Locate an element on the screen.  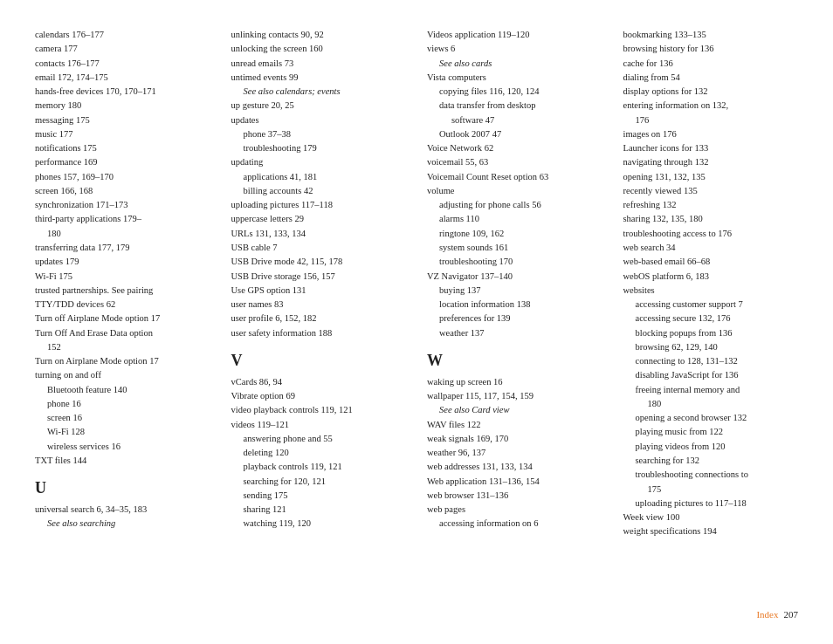
index-sub-entry: data transfer from desktop is located at coordinates (515, 106).